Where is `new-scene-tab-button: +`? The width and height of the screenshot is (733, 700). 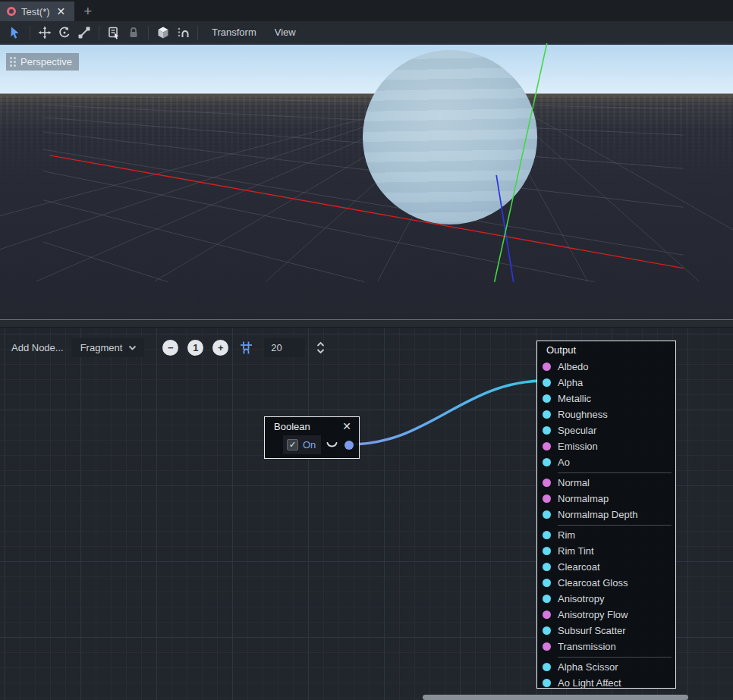 new-scene-tab-button: + is located at coordinates (88, 11).